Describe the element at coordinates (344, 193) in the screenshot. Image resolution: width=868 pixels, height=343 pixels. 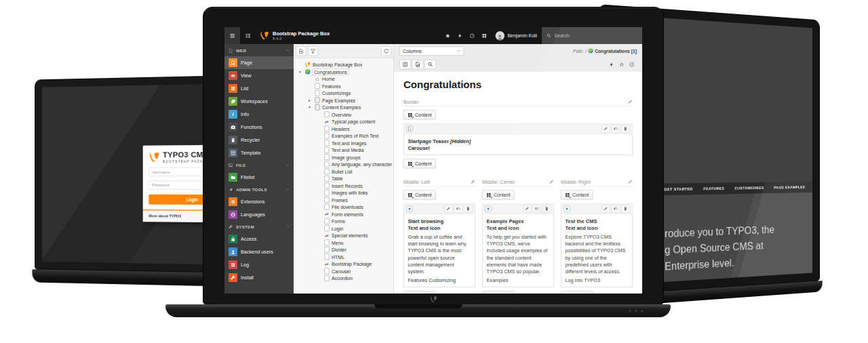
I see `tree-item: Images with links` at that location.